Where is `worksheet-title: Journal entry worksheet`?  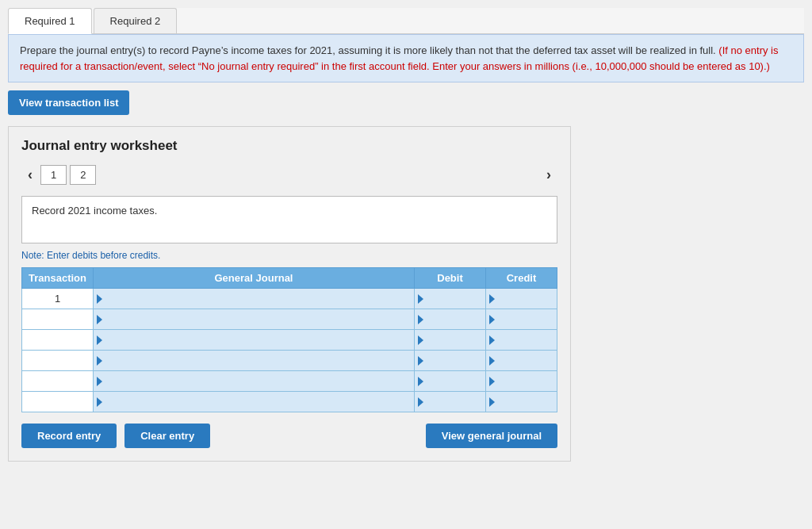
worksheet-title: Journal entry worksheet is located at coordinates (289, 146).